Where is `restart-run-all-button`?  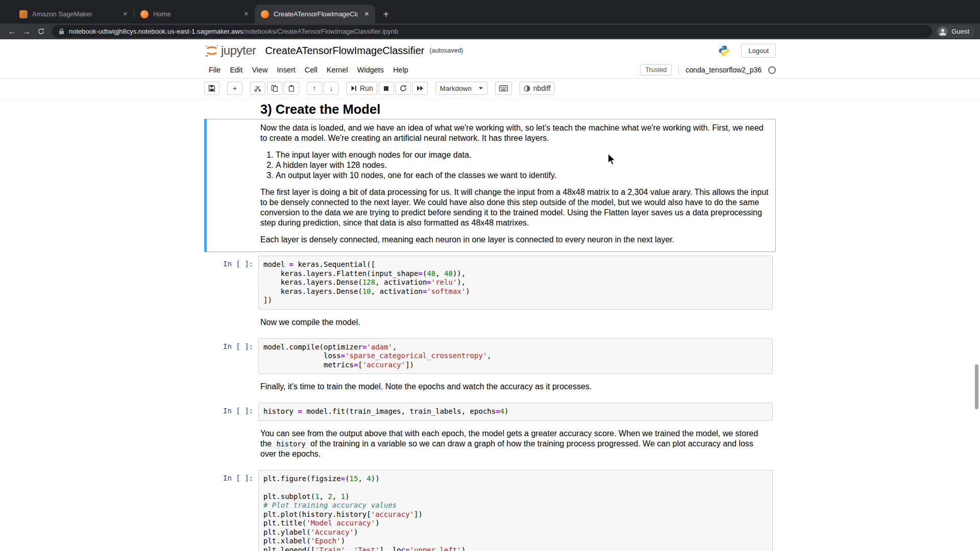
restart-run-all-button is located at coordinates (420, 88).